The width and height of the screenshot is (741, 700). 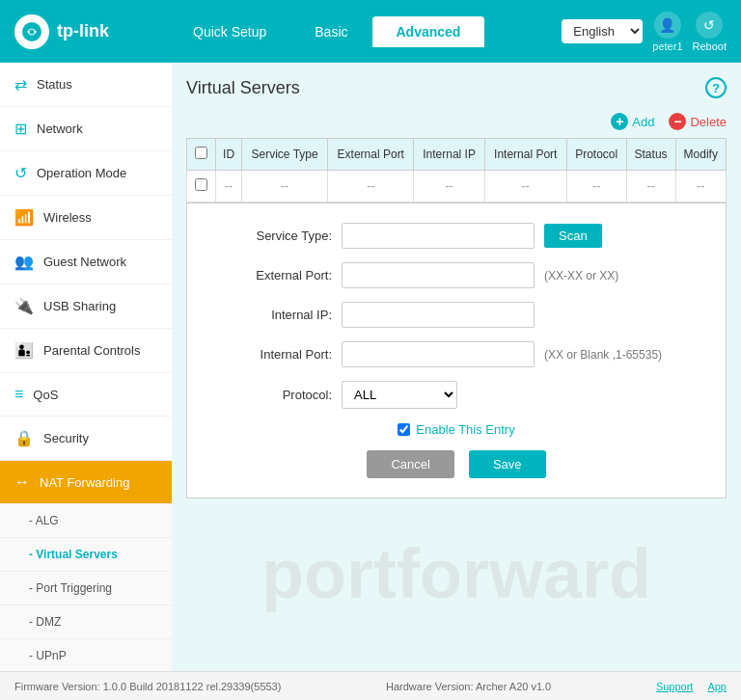 What do you see at coordinates (428, 32) in the screenshot?
I see `tab-advanced: Advanced` at bounding box center [428, 32].